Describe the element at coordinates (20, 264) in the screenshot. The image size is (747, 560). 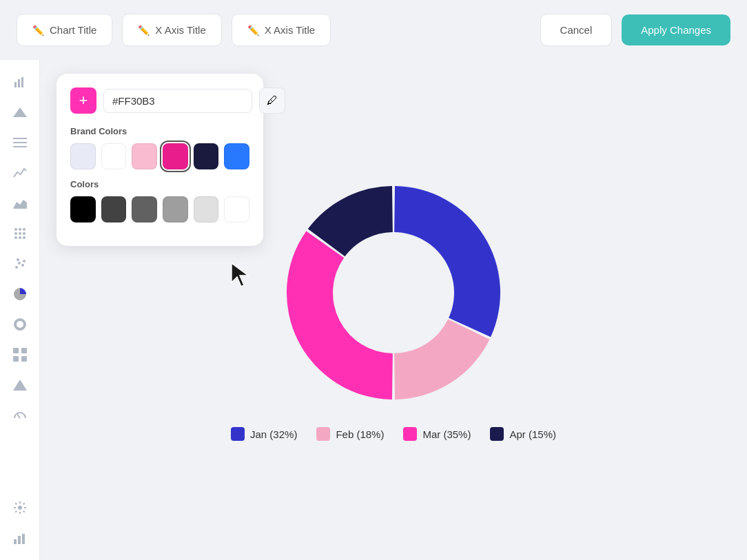
I see `scatter-icon` at that location.